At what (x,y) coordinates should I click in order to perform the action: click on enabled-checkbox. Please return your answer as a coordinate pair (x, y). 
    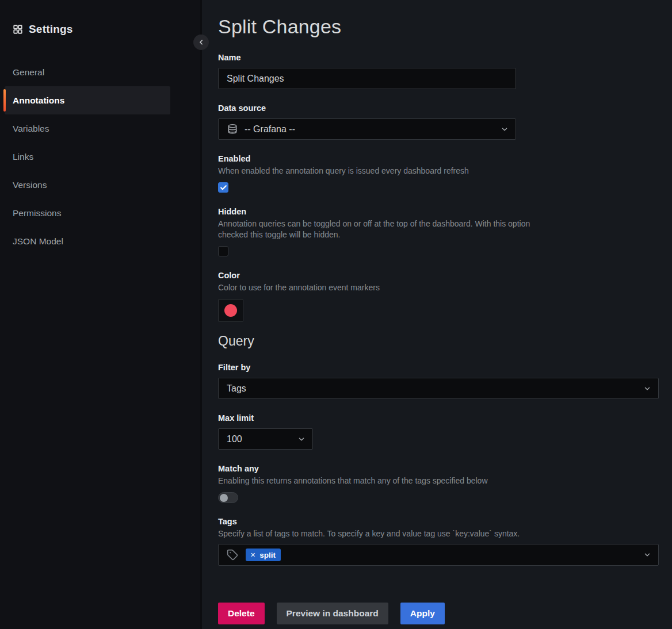
    Looking at the image, I should click on (223, 187).